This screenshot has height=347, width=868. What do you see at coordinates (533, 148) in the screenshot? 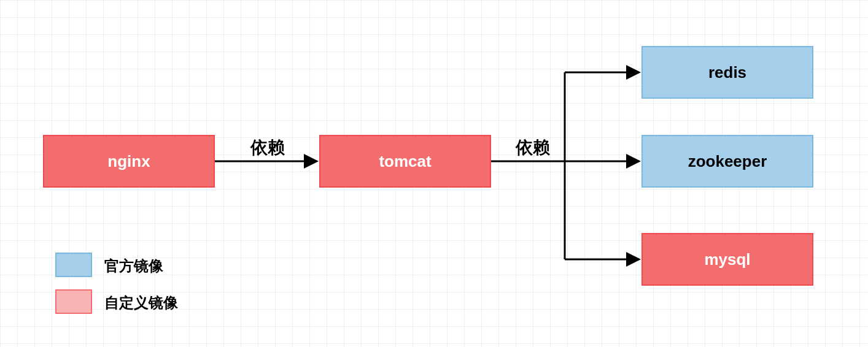
I see `edge-label-tomcat-services: 依赖` at bounding box center [533, 148].